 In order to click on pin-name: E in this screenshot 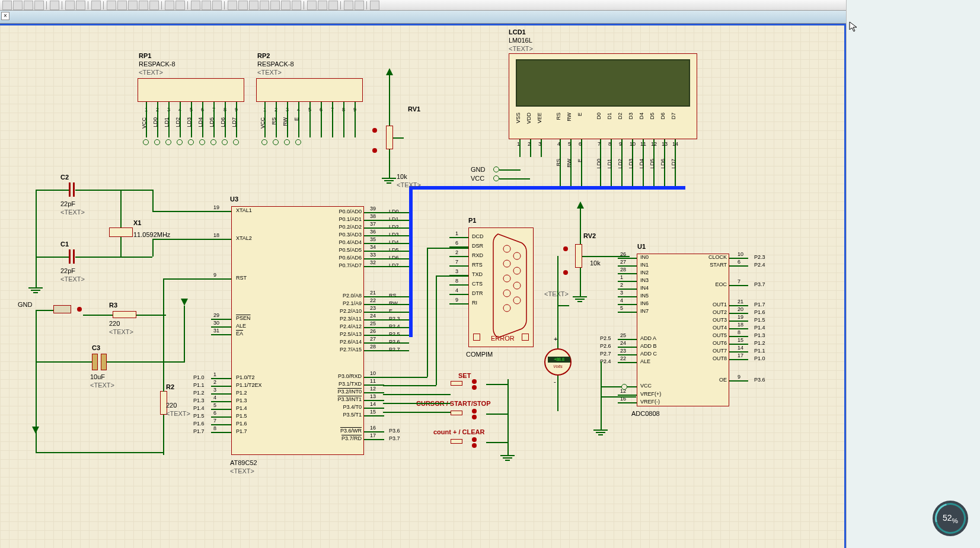, I will do `click(580, 114)`.